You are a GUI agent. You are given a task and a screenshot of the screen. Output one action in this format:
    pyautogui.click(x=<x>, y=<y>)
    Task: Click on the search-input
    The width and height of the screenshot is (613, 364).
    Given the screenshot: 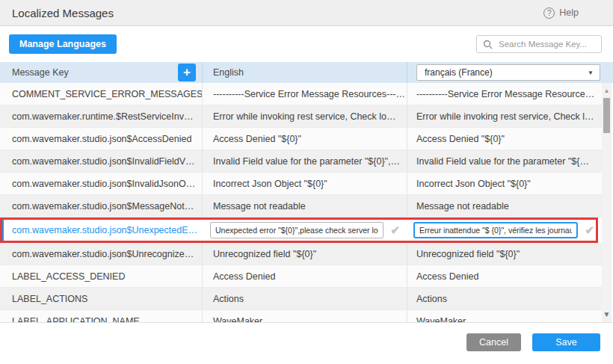 What is the action you would take?
    pyautogui.click(x=546, y=44)
    